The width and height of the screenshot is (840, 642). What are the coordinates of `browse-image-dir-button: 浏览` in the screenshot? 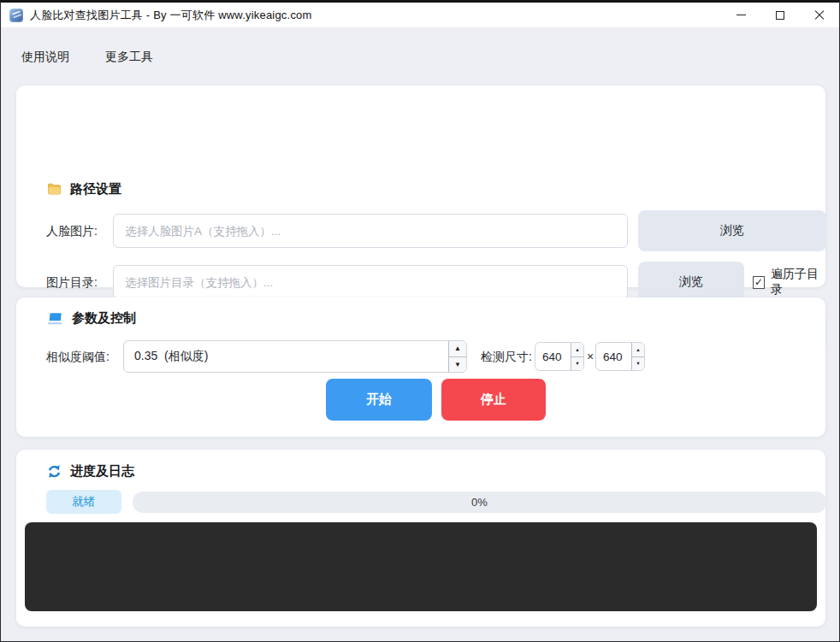 It's located at (691, 282).